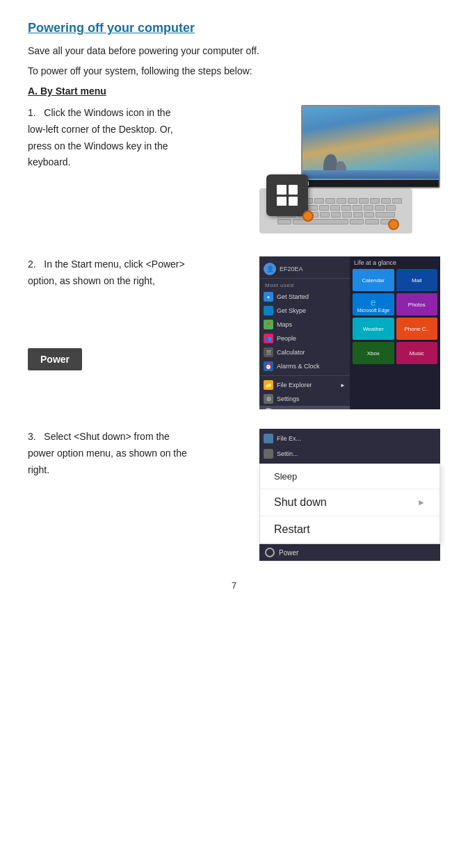  I want to click on step-3-description: Select <Shut down> from the power option…, so click(107, 453).